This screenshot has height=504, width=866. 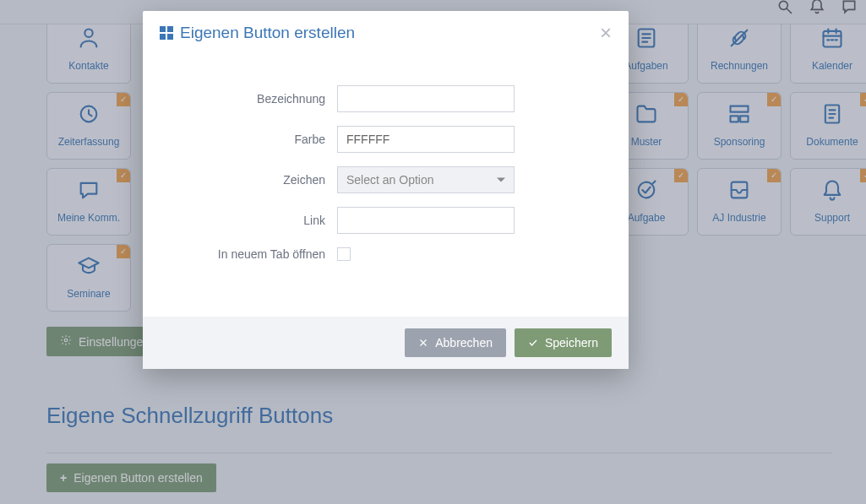 I want to click on select-zeichen-placeholder: Select an Option, so click(x=390, y=180).